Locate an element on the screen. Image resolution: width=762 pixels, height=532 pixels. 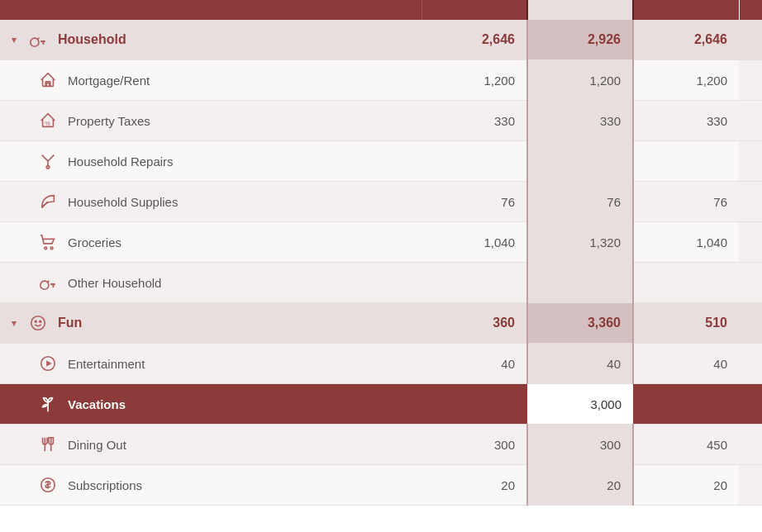
row-text-mortgage-rent: Mortgage/Rent is located at coordinates (109, 81).